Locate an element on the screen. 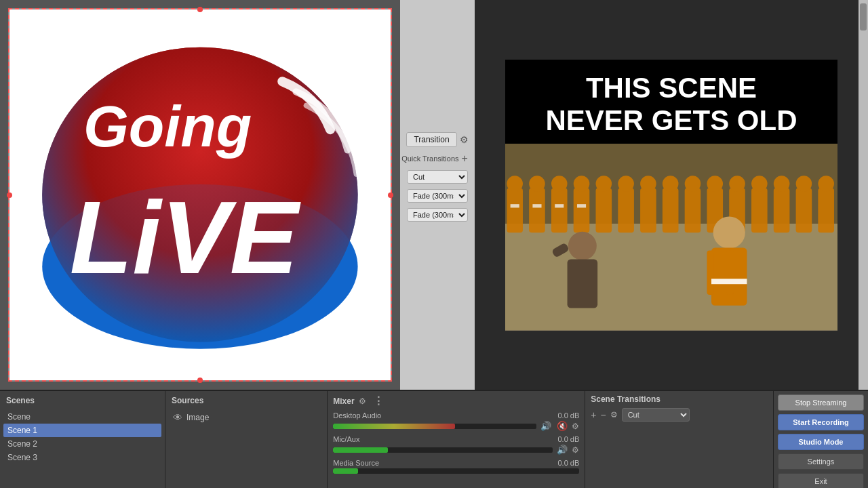 The width and height of the screenshot is (868, 488). mixer-row-gear-0: ⚙ is located at coordinates (575, 426).